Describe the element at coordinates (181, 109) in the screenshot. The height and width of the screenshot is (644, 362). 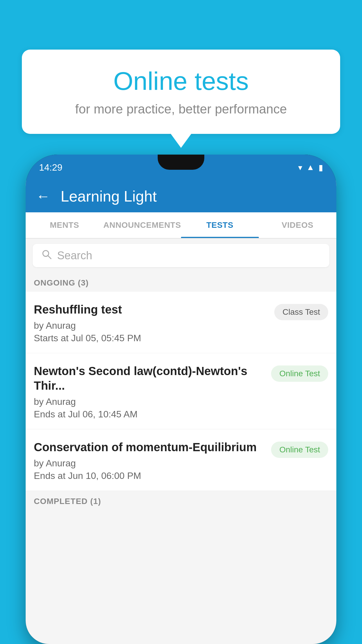
I see `callout-subtitle: for more practice, better performance` at that location.